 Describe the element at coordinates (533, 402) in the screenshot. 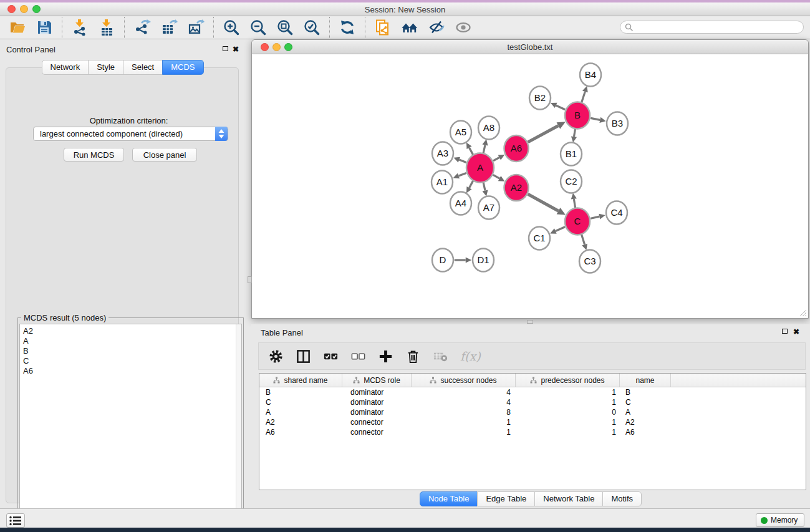

I see `table-row: Cdominator41C` at that location.